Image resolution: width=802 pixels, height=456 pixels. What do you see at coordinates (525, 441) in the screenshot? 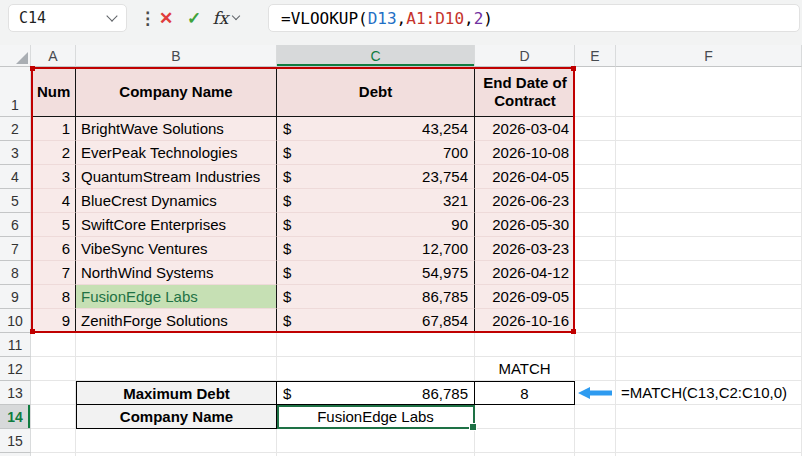
I see `cell-D15` at bounding box center [525, 441].